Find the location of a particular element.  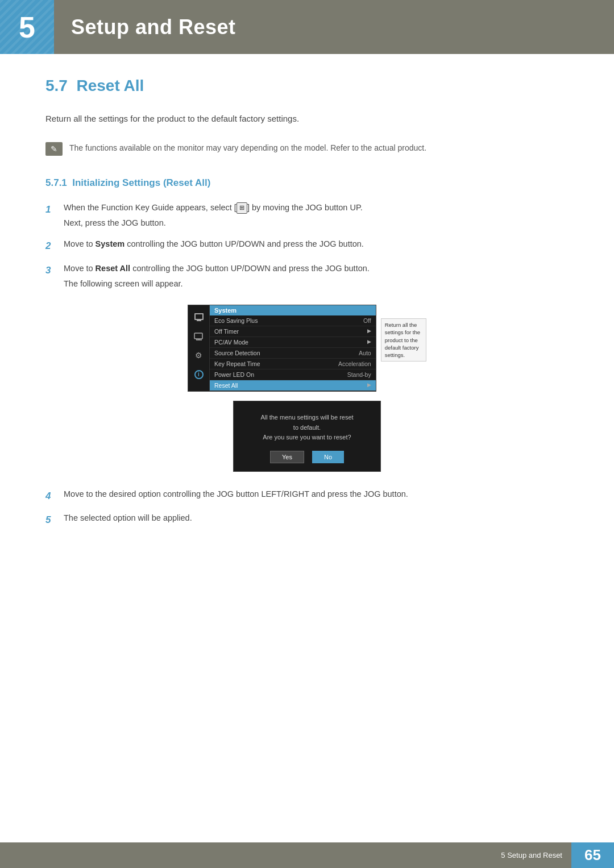

osd-label-2: PC/AV Mode is located at coordinates (231, 342).